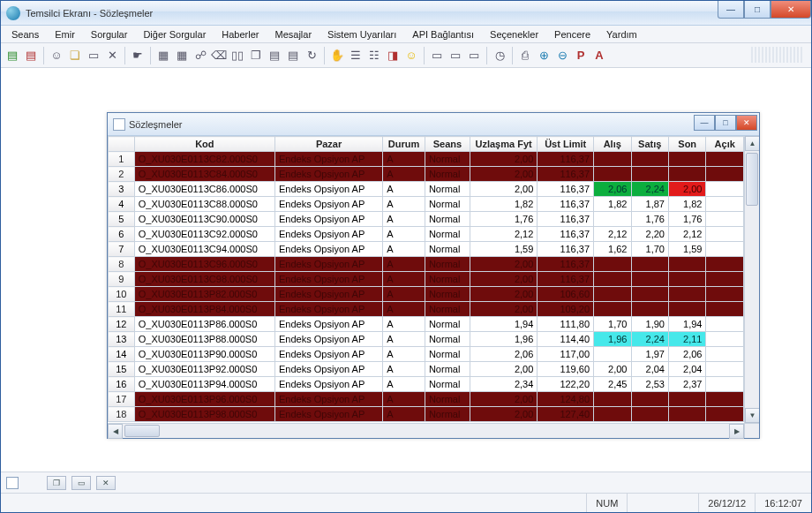 This screenshot has height=513, width=812. I want to click on cell: 2,06, so click(613, 189).